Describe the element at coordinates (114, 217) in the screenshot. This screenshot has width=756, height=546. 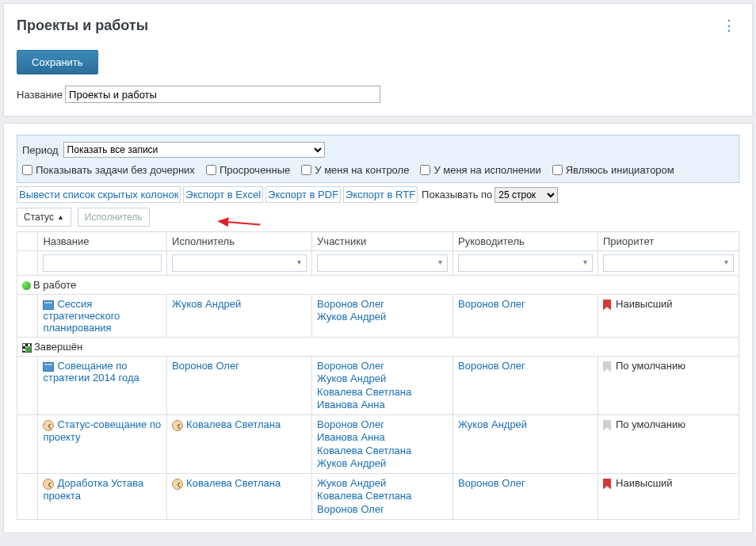
I see `group-chip-placeholder: Исполнитель` at that location.